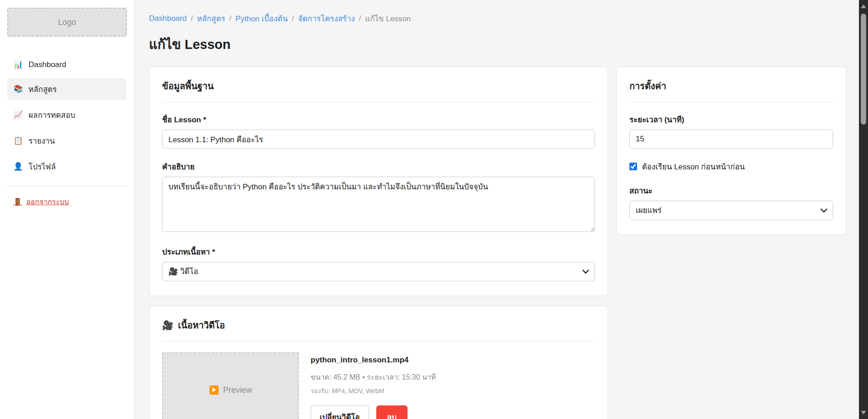 This screenshot has width=868, height=419. I want to click on logout-link: 🚪 ออกจากระบบ, so click(41, 202).